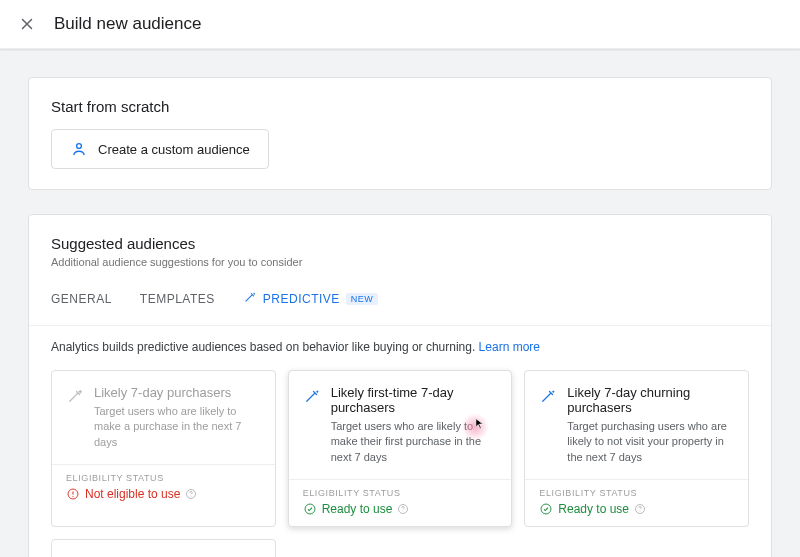 The image size is (800, 557). I want to click on person-icon, so click(79, 149).